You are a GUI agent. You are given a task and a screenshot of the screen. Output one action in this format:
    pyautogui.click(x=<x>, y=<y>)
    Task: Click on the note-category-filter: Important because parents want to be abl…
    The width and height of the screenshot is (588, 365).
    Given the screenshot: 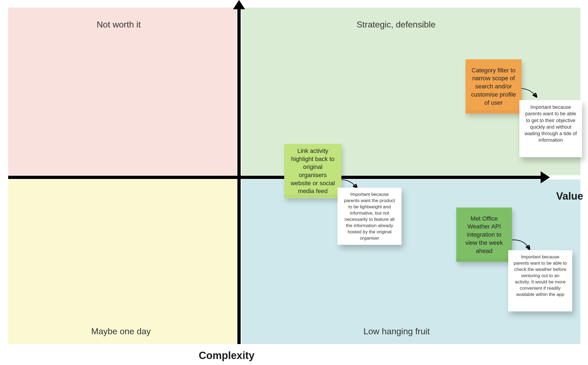 What is the action you would take?
    pyautogui.click(x=551, y=129)
    